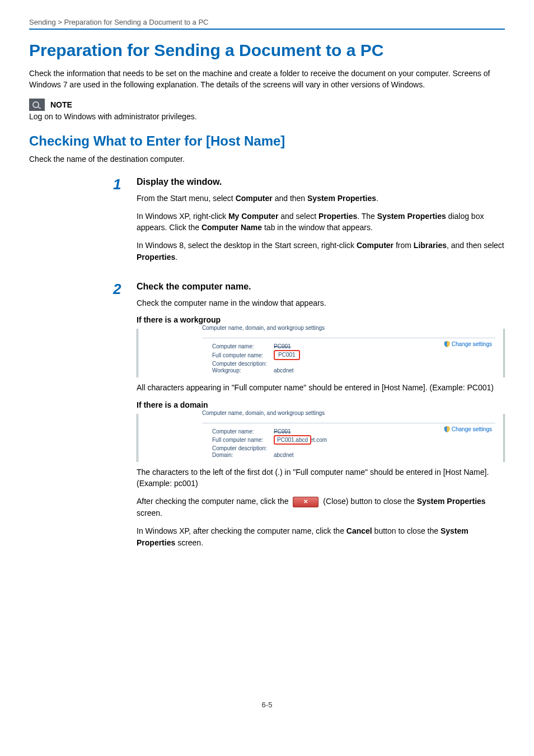 The height and width of the screenshot is (756, 534). What do you see at coordinates (253, 216) in the screenshot?
I see `ui-ref: My Computer` at bounding box center [253, 216].